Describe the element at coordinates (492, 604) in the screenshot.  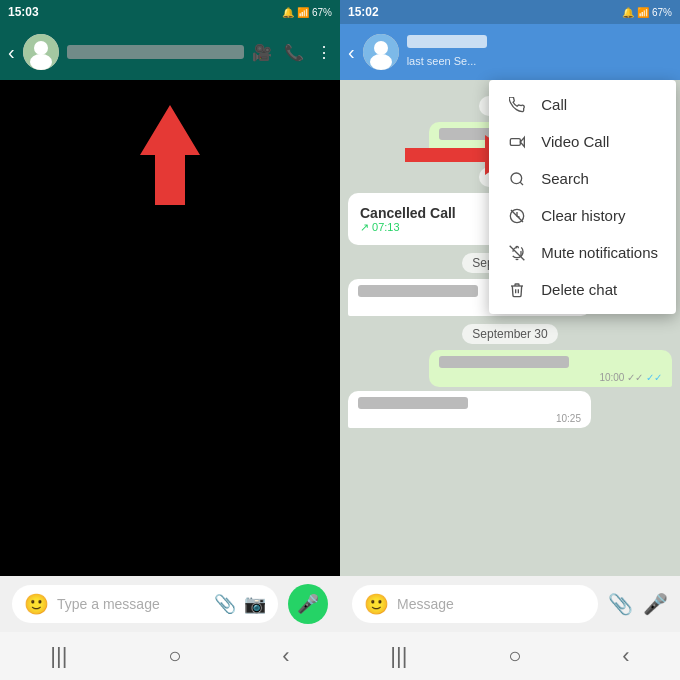
I see `right-message-placeholder: Message` at that location.